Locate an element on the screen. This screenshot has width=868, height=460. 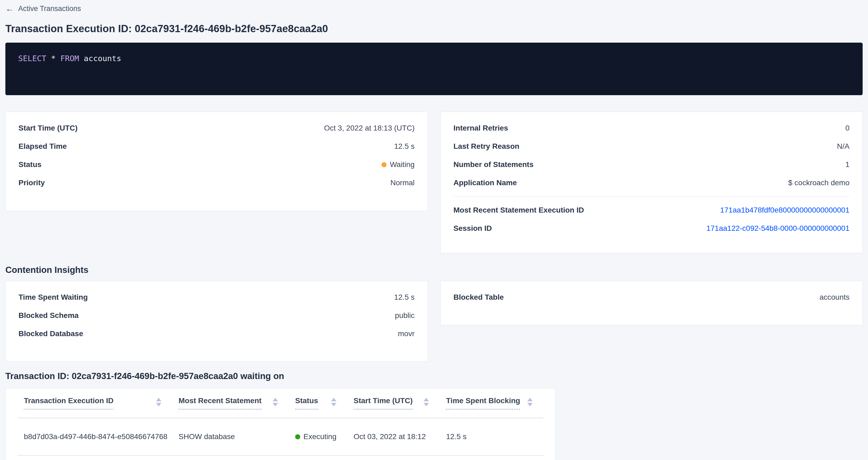
internal-retries-row: Internal Retries 0 is located at coordinates (652, 128).